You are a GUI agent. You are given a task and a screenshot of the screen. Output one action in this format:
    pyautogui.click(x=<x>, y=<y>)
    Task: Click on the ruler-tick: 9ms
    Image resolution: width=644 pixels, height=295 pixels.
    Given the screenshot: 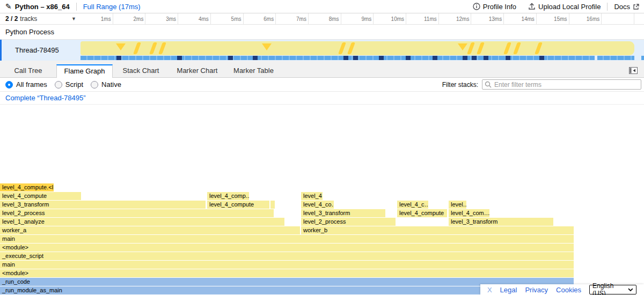 What is the action you would take?
    pyautogui.click(x=357, y=19)
    